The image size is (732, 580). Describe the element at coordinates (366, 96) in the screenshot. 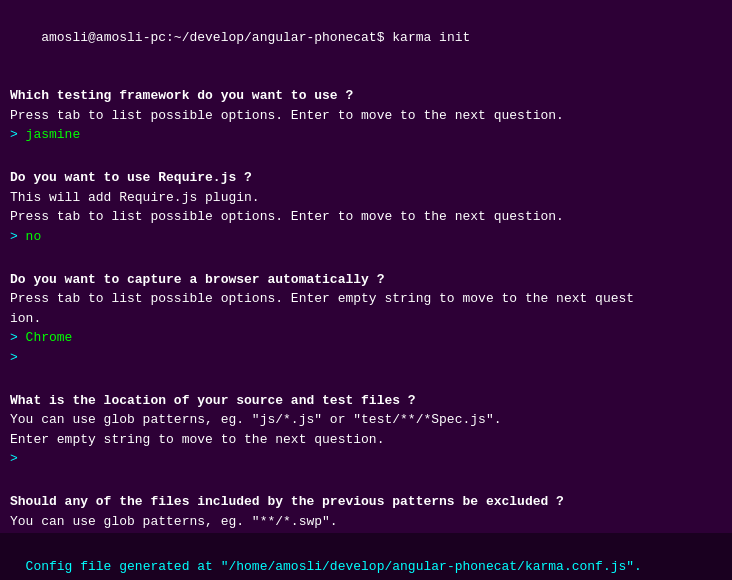

I see `question-1: Which testing framework do you want to u…` at that location.